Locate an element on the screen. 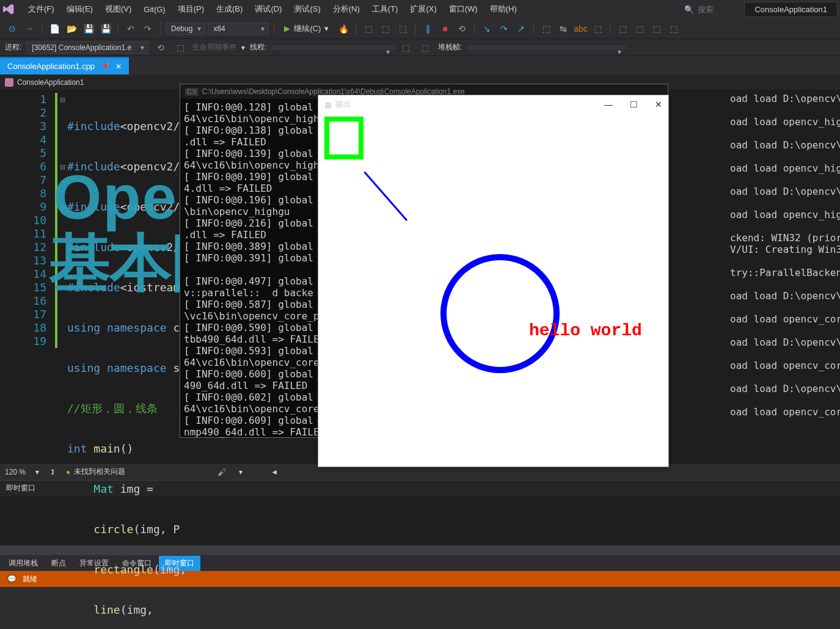 This screenshot has height=629, width=840. search-input is located at coordinates (716, 10).